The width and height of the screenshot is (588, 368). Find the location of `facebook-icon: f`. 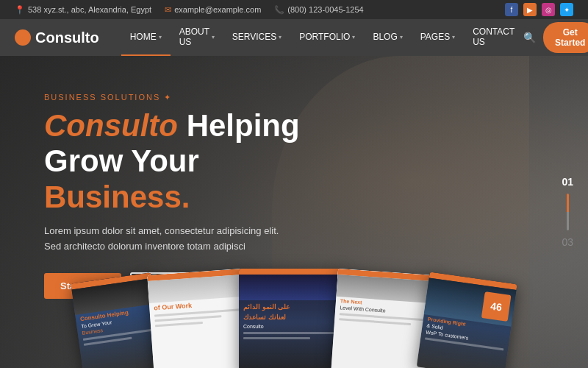

facebook-icon: f is located at coordinates (512, 10).